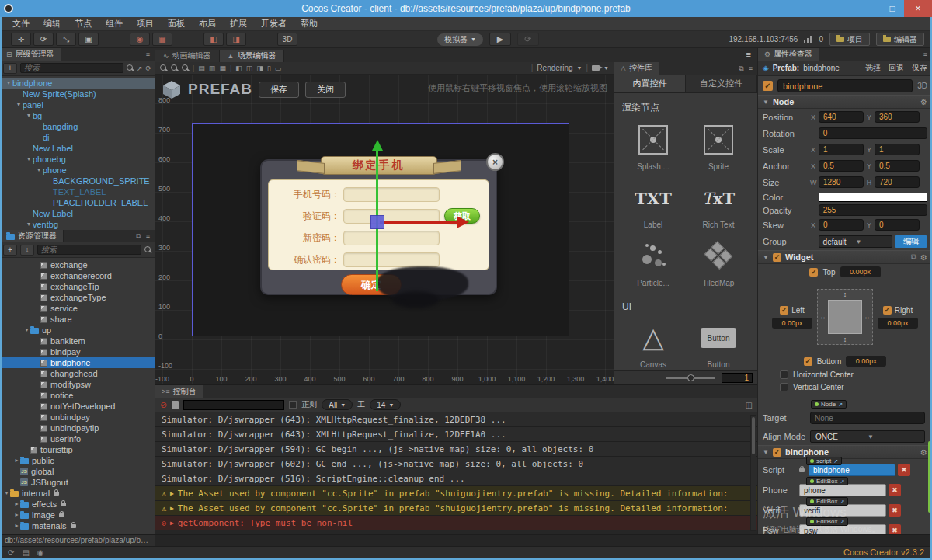 This screenshot has height=560, width=932. What do you see at coordinates (78, 170) in the screenshot?
I see `hierarchy-node: ▾phone` at bounding box center [78, 170].